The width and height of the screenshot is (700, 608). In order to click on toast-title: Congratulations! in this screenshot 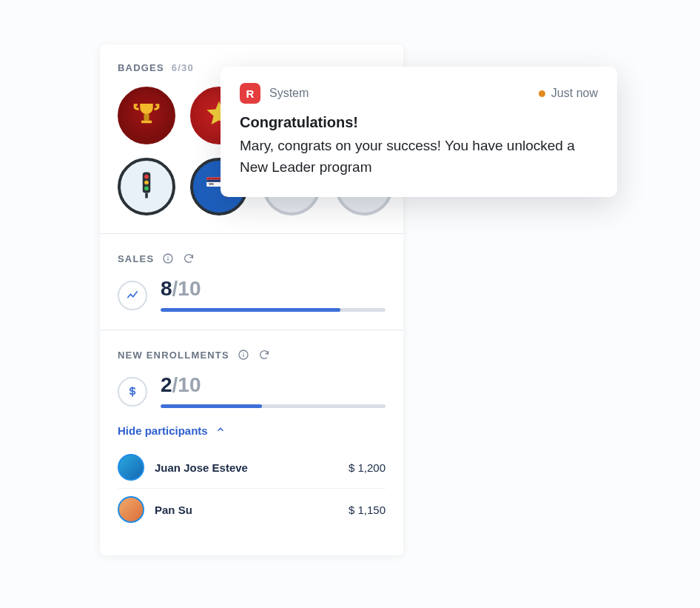, I will do `click(419, 123)`.